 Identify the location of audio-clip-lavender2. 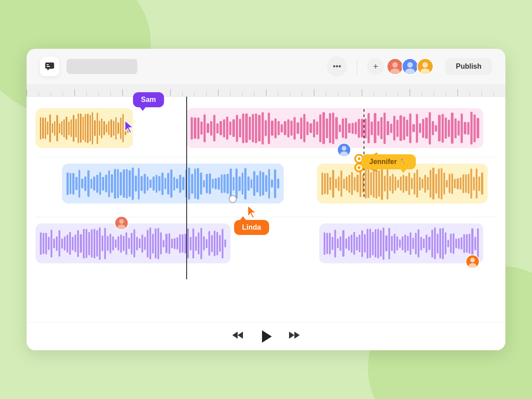
(401, 243).